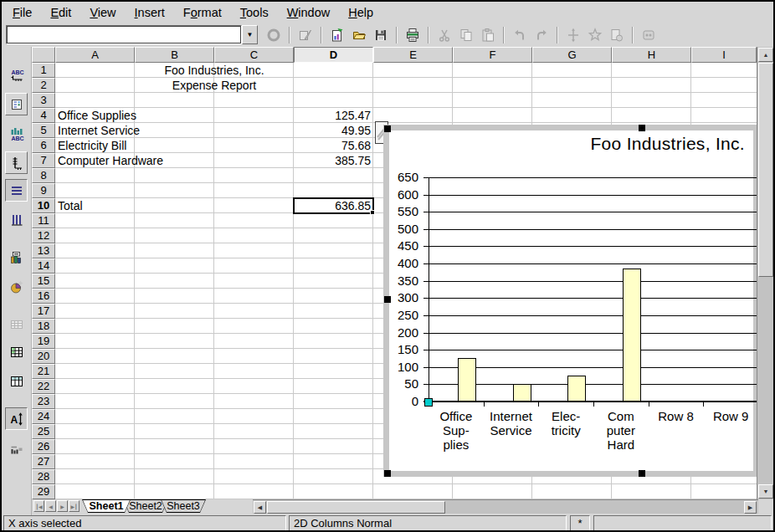 Image resolution: width=775 pixels, height=532 pixels. I want to click on save-icon, so click(381, 35).